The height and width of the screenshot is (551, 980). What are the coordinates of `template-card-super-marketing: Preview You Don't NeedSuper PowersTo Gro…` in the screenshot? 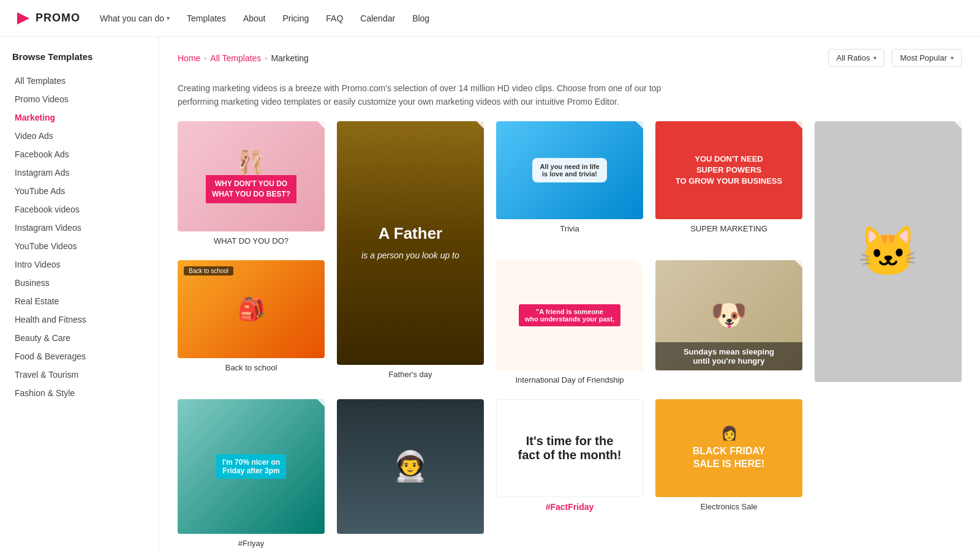 It's located at (729, 185).